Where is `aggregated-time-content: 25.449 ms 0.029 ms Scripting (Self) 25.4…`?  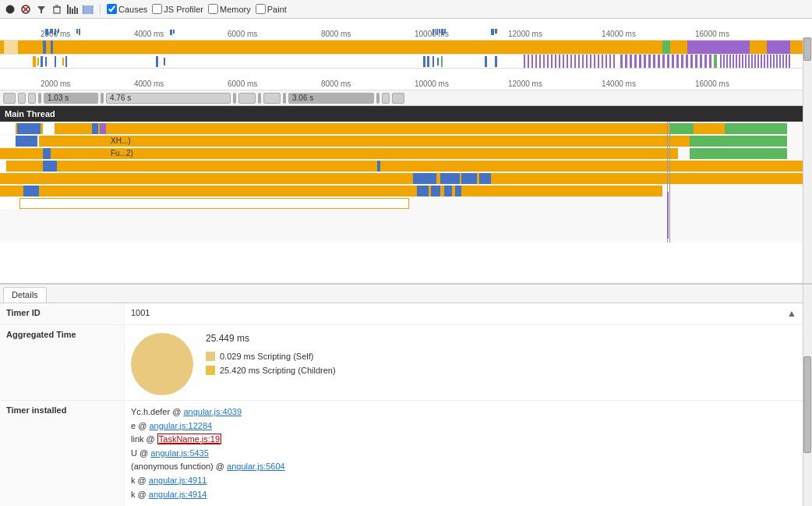
aggregated-time-content: 25.449 ms 0.029 ms Scripting (Self) 25.4… is located at coordinates (468, 363).